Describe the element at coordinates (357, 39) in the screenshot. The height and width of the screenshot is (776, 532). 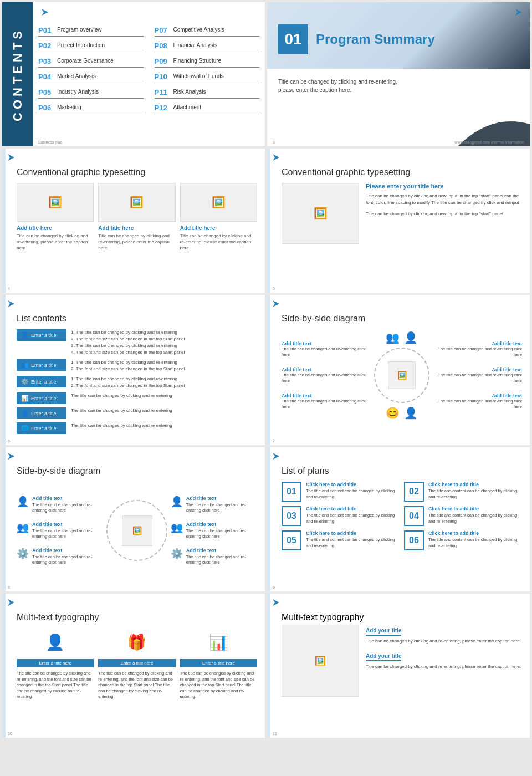
I see `program-header: 01 Program Summary` at that location.